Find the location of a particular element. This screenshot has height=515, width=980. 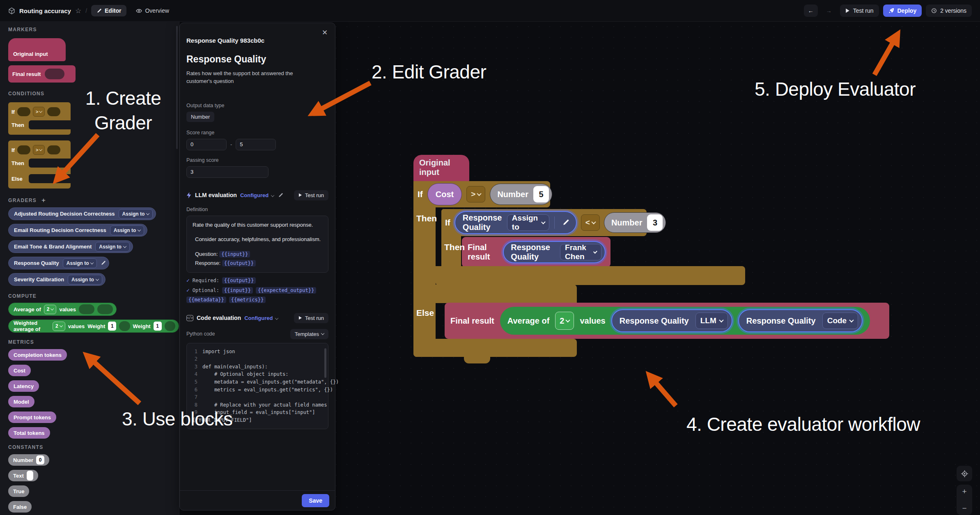

wf-operator-select: > is located at coordinates (476, 194).